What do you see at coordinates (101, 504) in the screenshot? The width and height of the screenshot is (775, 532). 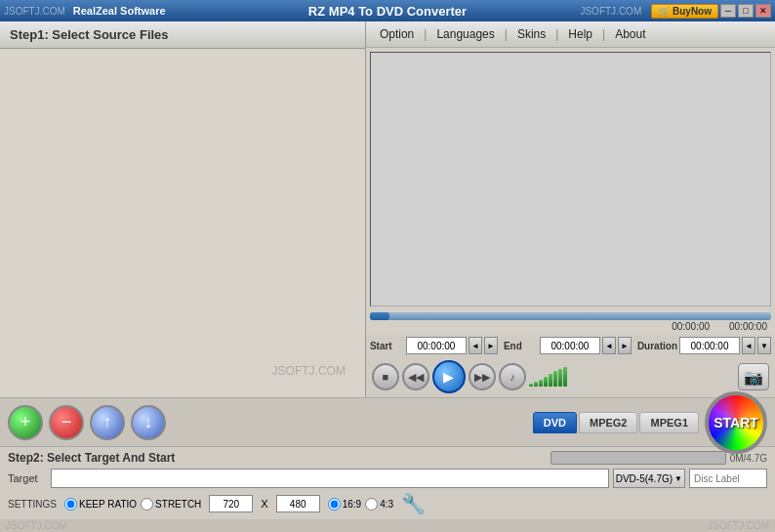 I see `keep-ratio-radio: KEEP RATIO` at bounding box center [101, 504].